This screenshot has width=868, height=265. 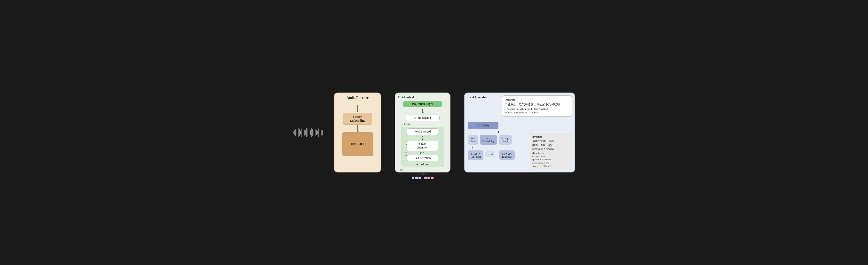 I want to click on cross-attention-box: Cross Attention, so click(x=423, y=146).